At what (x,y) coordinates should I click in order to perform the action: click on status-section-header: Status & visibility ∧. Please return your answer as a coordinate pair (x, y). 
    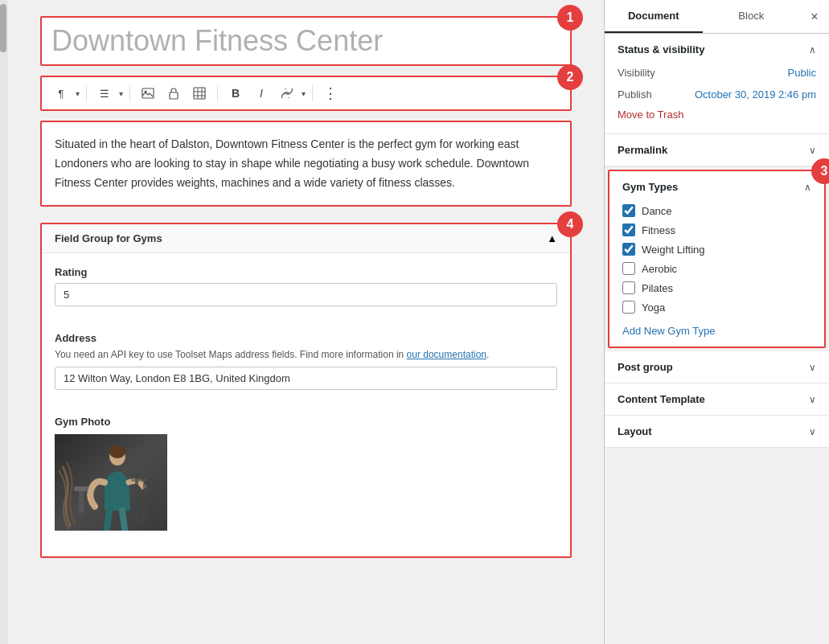
    Looking at the image, I should click on (717, 50).